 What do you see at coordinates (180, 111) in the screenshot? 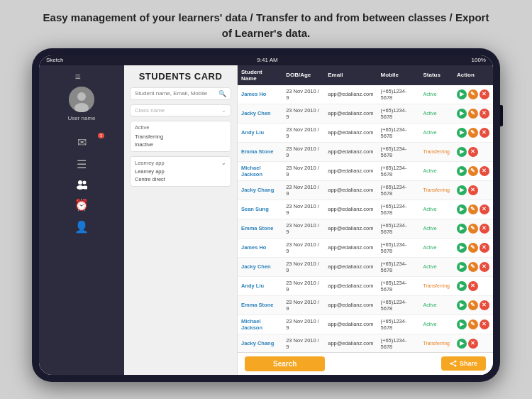
I see `class-select: Class name ⌄` at bounding box center [180, 111].